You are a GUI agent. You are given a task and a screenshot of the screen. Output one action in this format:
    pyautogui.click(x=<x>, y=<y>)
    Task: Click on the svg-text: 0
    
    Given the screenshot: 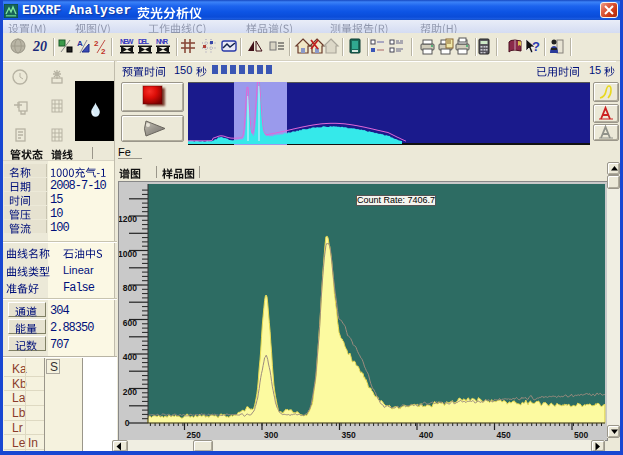 What is the action you would take?
    pyautogui.click(x=128, y=423)
    